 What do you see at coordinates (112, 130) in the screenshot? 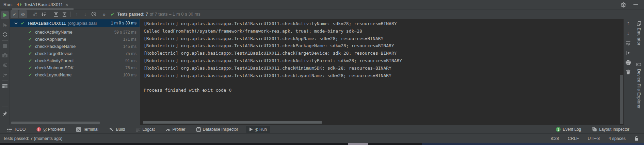
I see `build-icon` at bounding box center [112, 130].